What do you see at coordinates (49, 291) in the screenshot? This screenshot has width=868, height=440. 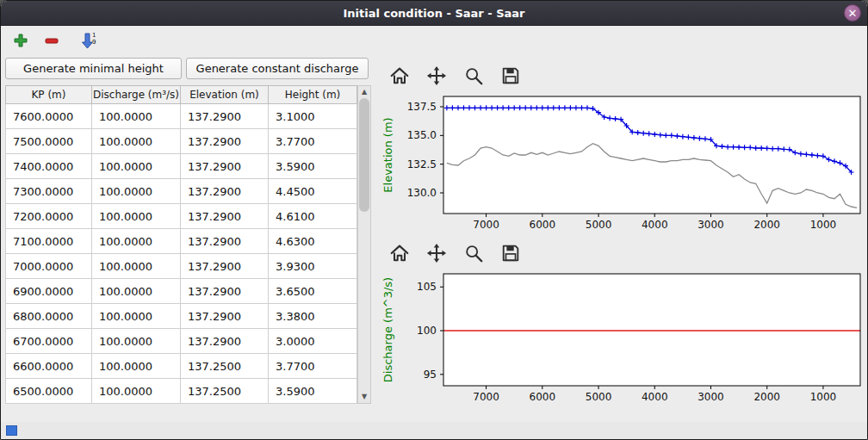 I see `table-cell: 6900.0000` at bounding box center [49, 291].